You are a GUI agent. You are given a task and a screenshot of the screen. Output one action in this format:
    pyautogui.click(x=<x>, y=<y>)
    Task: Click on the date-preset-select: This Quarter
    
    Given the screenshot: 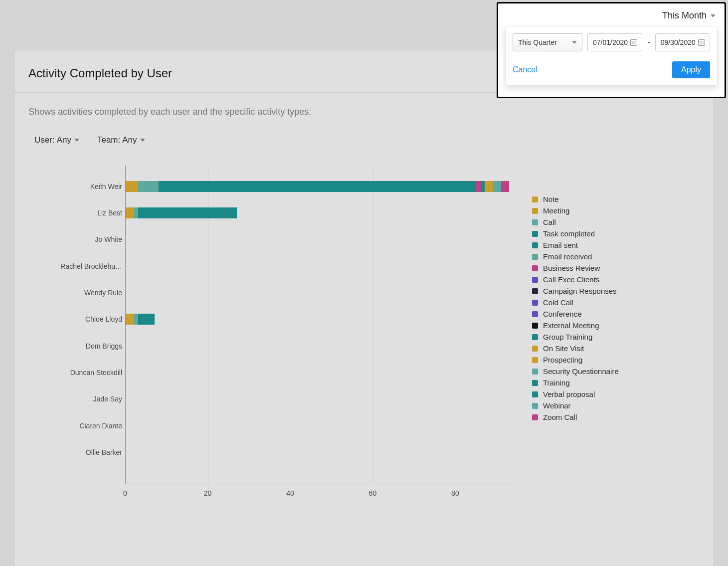 What is the action you would take?
    pyautogui.click(x=547, y=42)
    